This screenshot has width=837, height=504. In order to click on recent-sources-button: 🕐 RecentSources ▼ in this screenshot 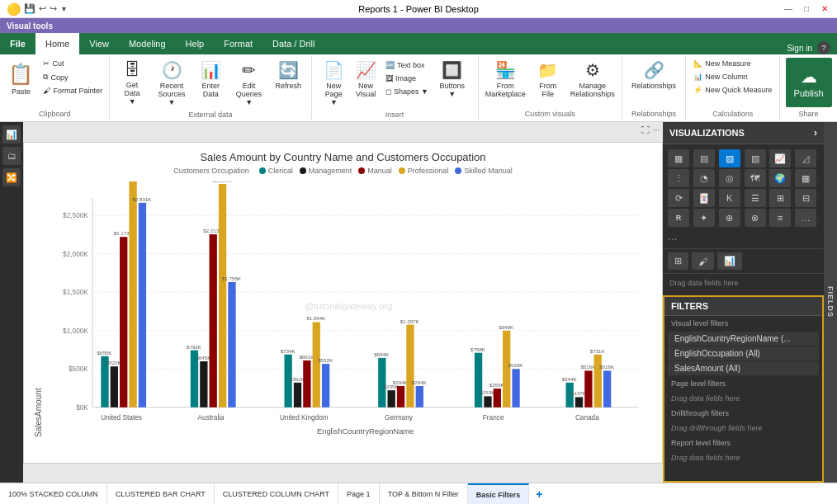, I will do `click(172, 83)`.